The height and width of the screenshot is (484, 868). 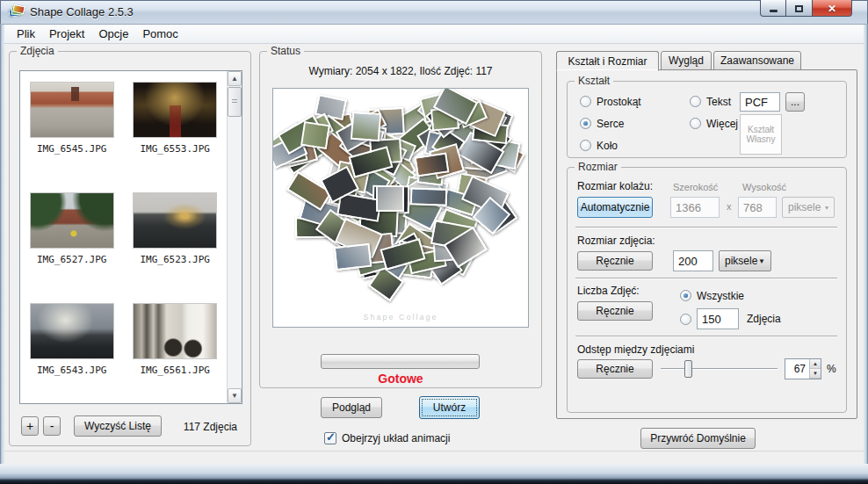 I want to click on photo-item: IMG_6561.JPG, so click(x=176, y=358).